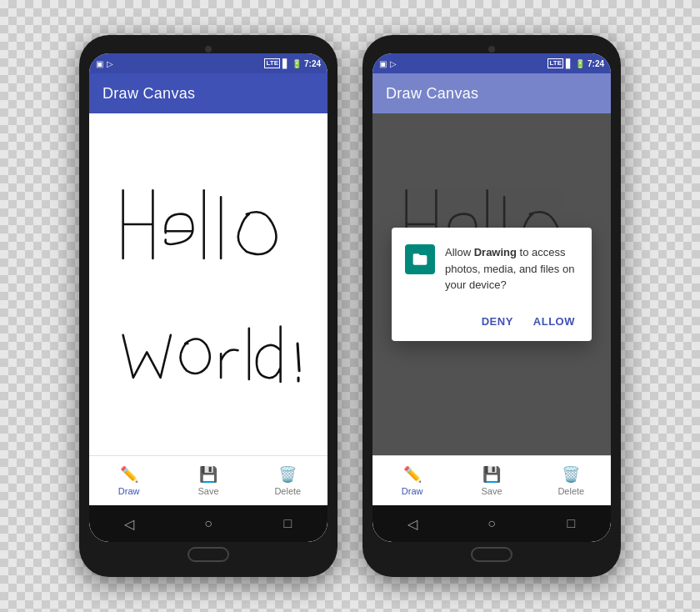 The height and width of the screenshot is (612, 700). I want to click on allow-button: ALLOW, so click(554, 322).